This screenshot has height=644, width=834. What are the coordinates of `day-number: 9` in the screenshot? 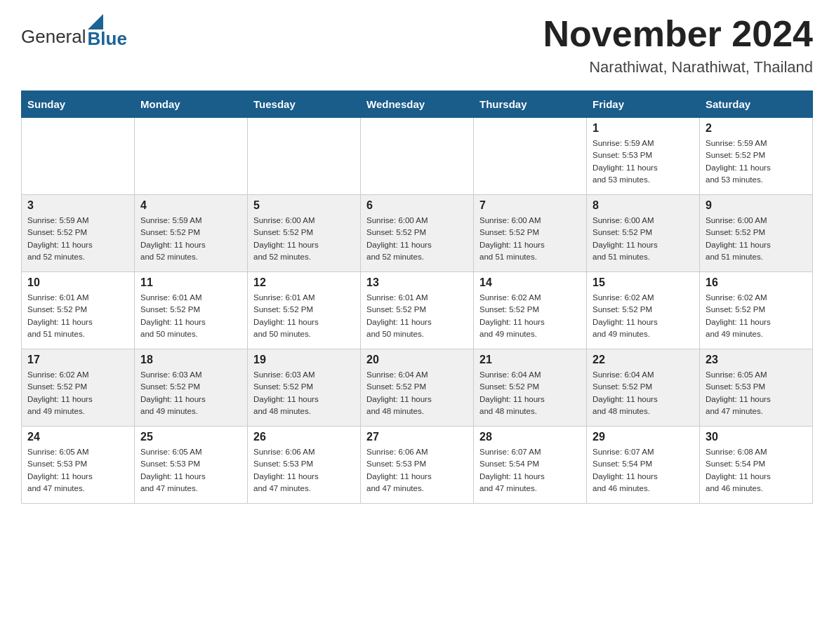 It's located at (756, 206).